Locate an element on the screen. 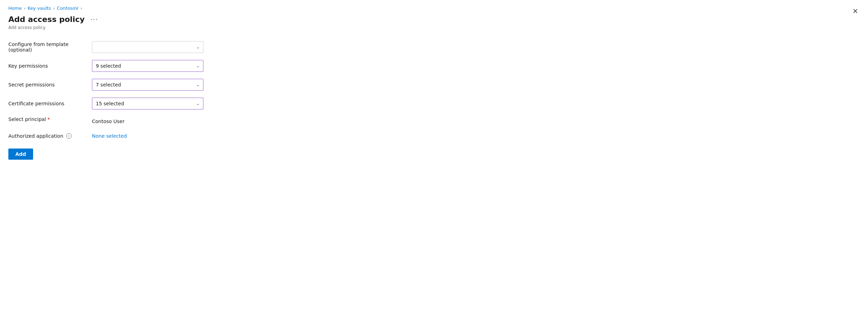  form: Configure from template (optional) ⌄ Key… is located at coordinates (157, 104).